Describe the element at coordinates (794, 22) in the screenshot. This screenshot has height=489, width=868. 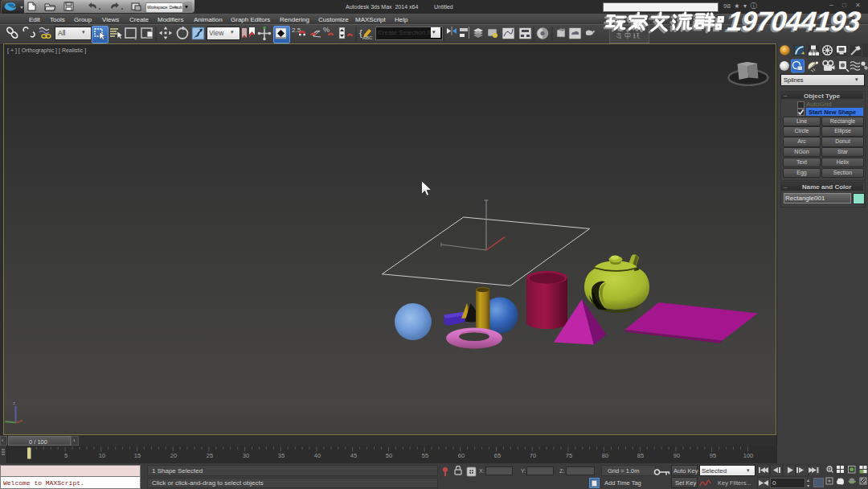
I see `svg-text: 197044193` at that location.